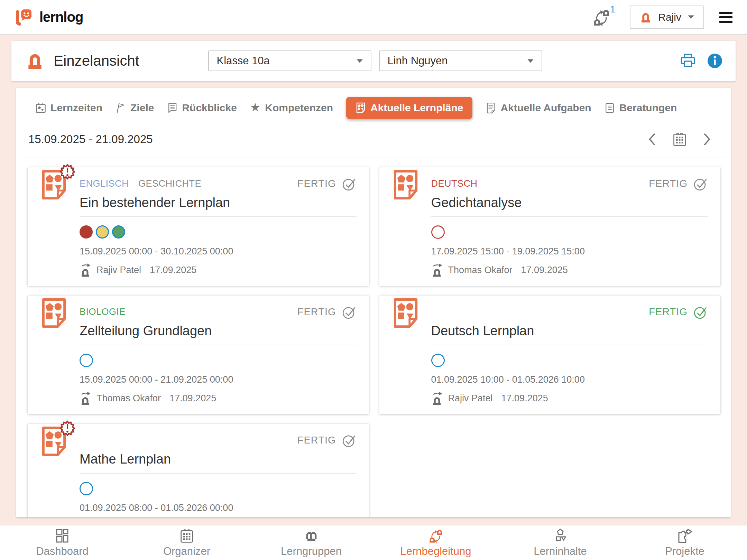  I want to click on user-menu-button: Rajiv, so click(667, 17).